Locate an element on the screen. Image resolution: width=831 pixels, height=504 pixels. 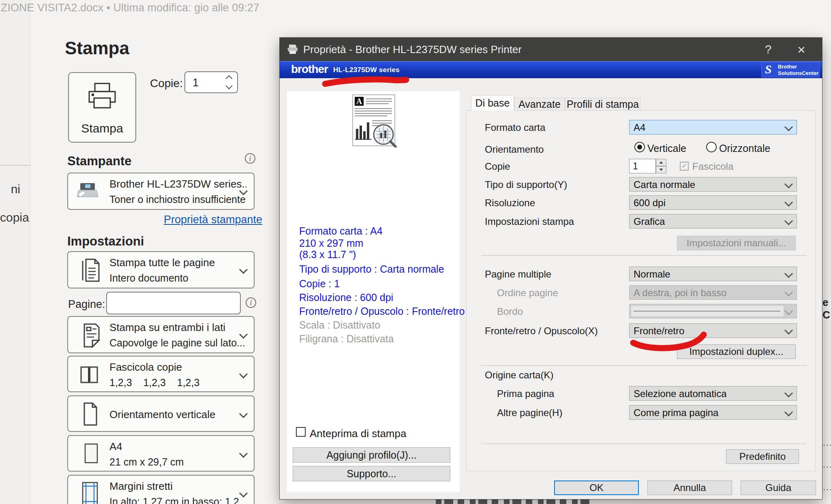
help-button: Guida is located at coordinates (778, 488).